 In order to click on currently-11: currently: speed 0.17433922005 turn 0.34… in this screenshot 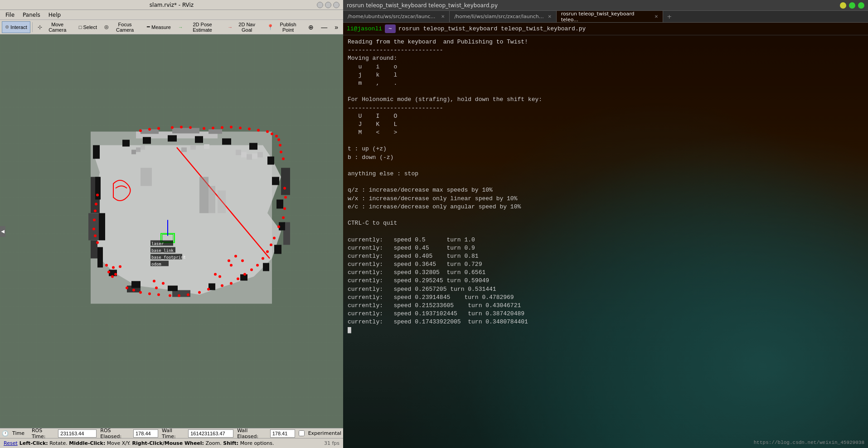, I will do `click(606, 322)`.